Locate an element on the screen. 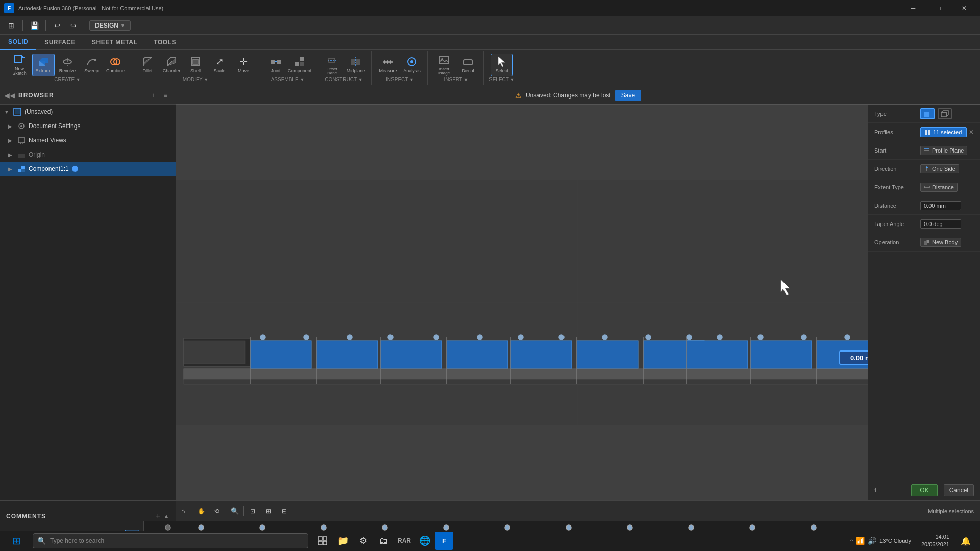 This screenshot has height=551, width=980. offset-plane-tool: OffsetPlane is located at coordinates (332, 65).